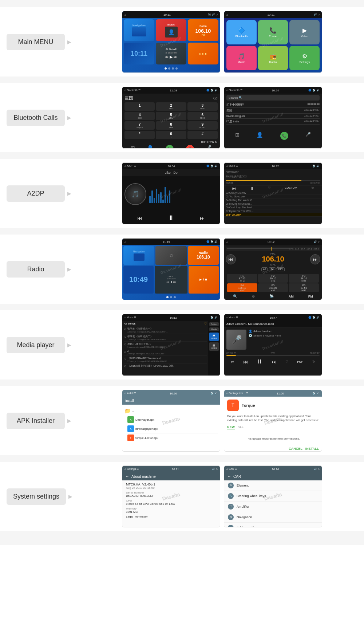  I want to click on key-2: 2ABC, so click(171, 106).